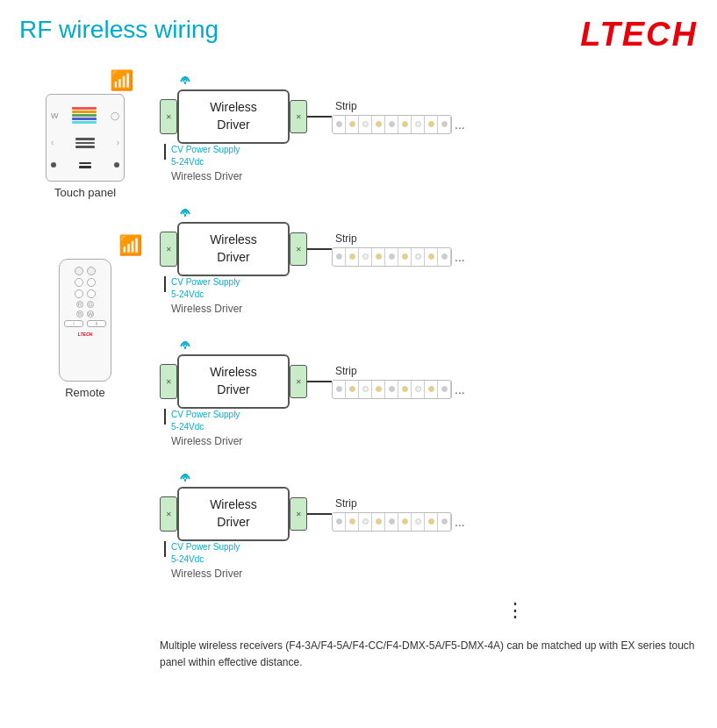 The height and width of the screenshot is (728, 717). Describe the element at coordinates (207, 163) in the screenshot. I see `power-labels-0: CV Power Supply5-24Vdc Wireless Driver` at that location.